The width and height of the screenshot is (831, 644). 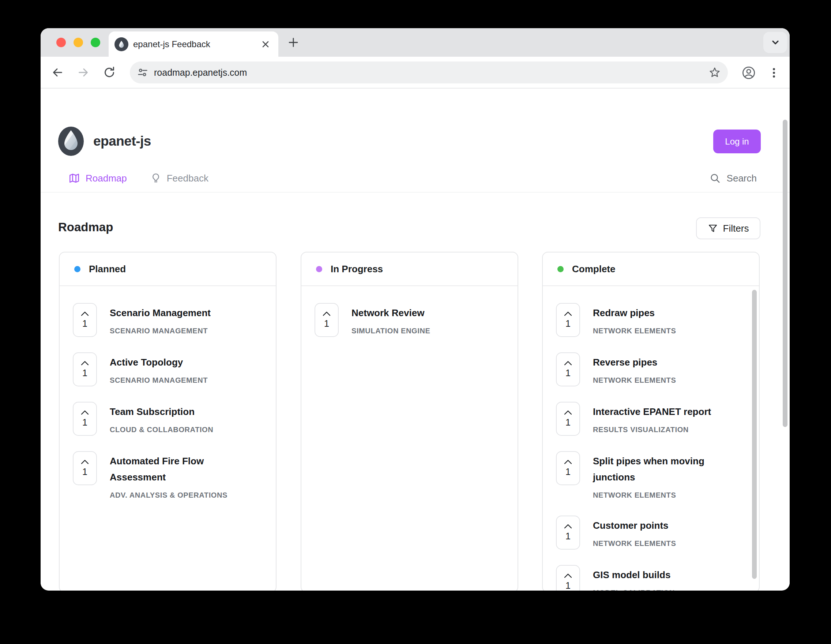 I want to click on site-settings-icon, so click(x=142, y=72).